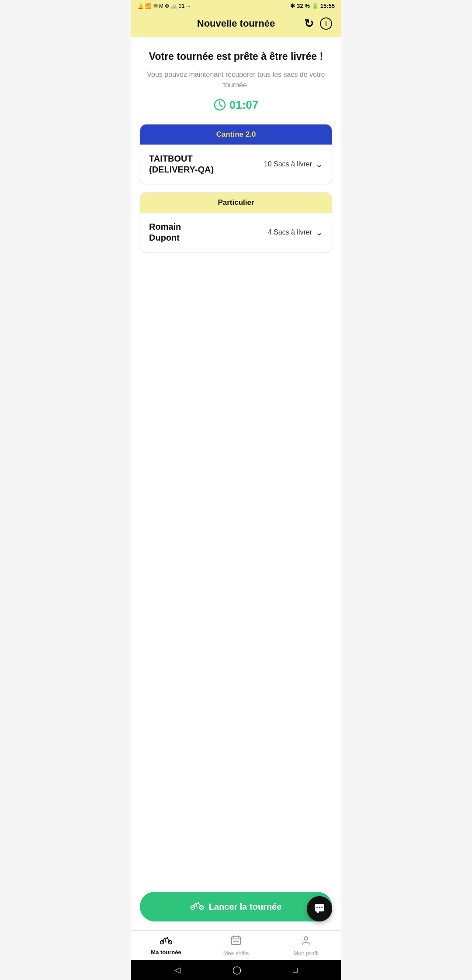 Image resolution: width=472 pixels, height=980 pixels. I want to click on back-button: ◁, so click(177, 970).